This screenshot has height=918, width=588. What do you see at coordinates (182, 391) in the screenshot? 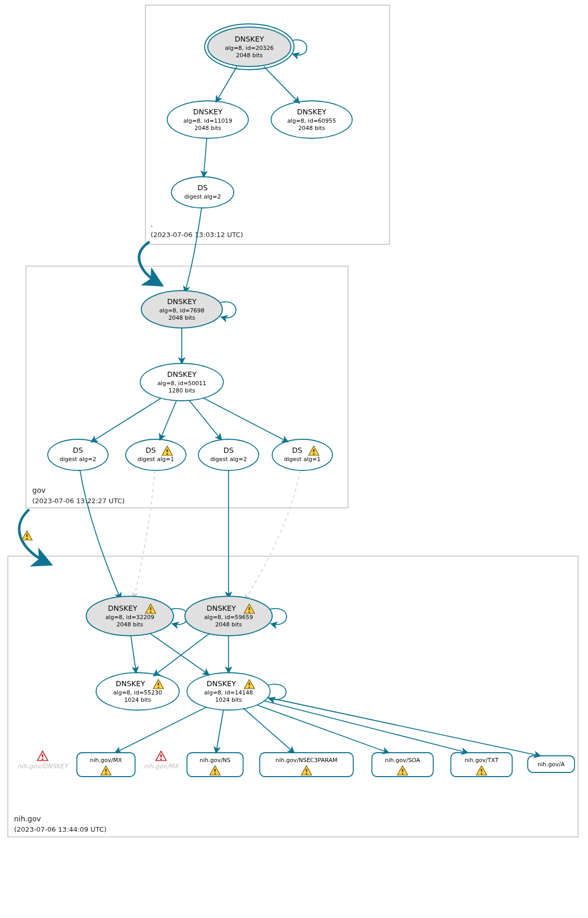
I see `svg-text: 1280 bits` at bounding box center [182, 391].